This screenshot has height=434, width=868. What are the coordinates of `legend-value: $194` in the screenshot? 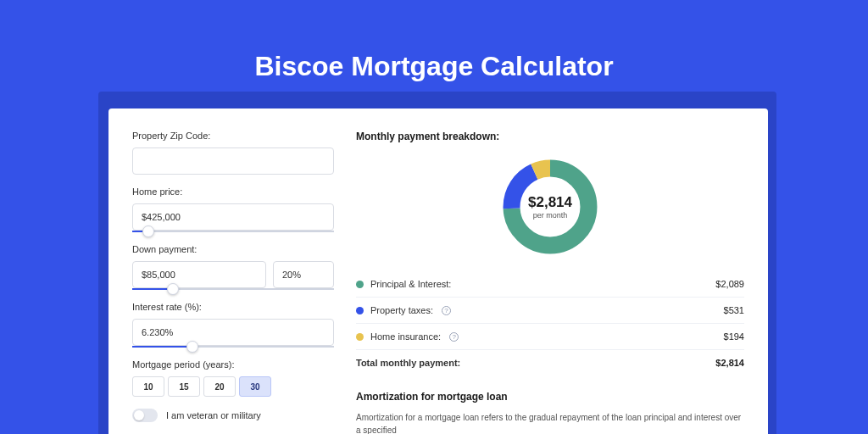 It's located at (734, 337).